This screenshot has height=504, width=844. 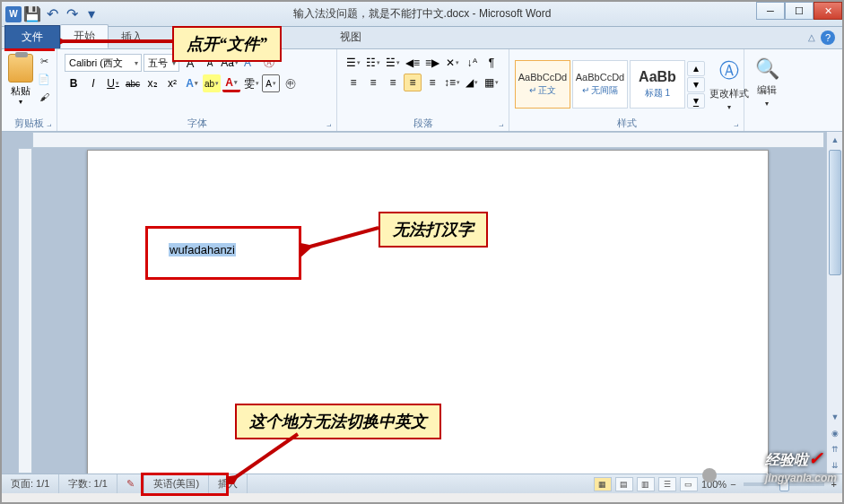 What do you see at coordinates (799, 11) in the screenshot?
I see `window-maximize: ☐` at bounding box center [799, 11].